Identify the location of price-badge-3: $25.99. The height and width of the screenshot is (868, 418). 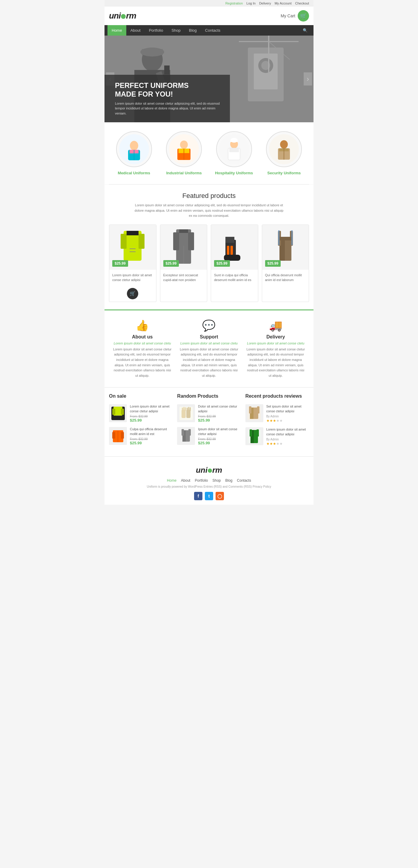
(222, 264).